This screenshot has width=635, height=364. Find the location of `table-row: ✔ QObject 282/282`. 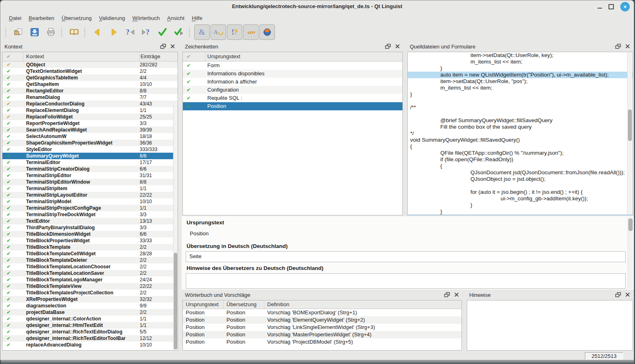

table-row: ✔ QObject 282/282 is located at coordinates (90, 65).